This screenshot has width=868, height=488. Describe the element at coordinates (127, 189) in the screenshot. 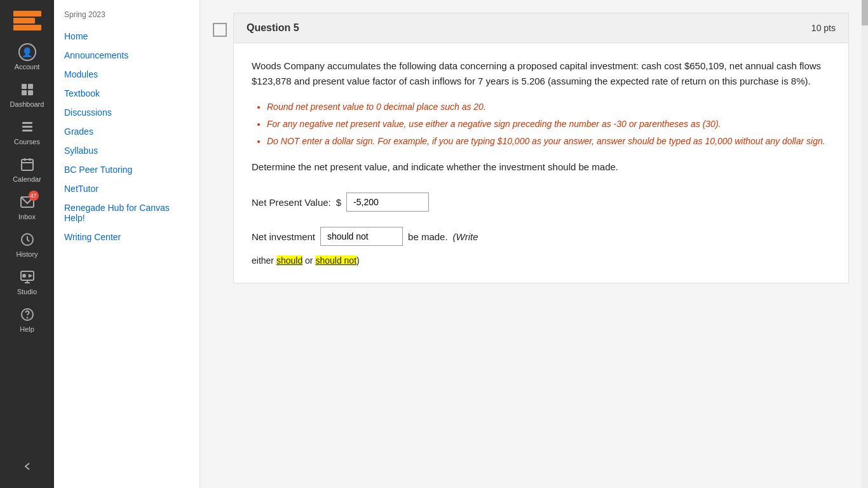

I see `nav-link-nettutor: NetTutor` at that location.